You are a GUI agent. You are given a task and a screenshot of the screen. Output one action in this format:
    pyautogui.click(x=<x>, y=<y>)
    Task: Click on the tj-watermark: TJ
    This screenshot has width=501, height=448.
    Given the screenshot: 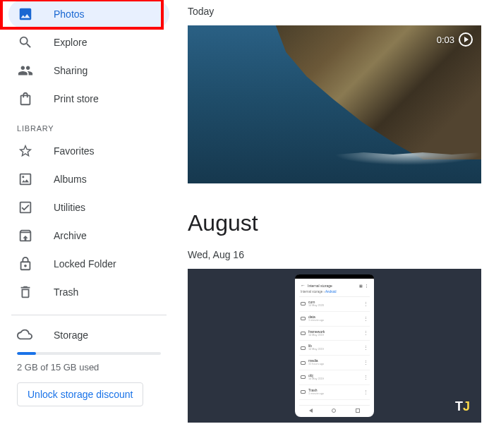 What is the action you would take?
    pyautogui.click(x=463, y=406)
    